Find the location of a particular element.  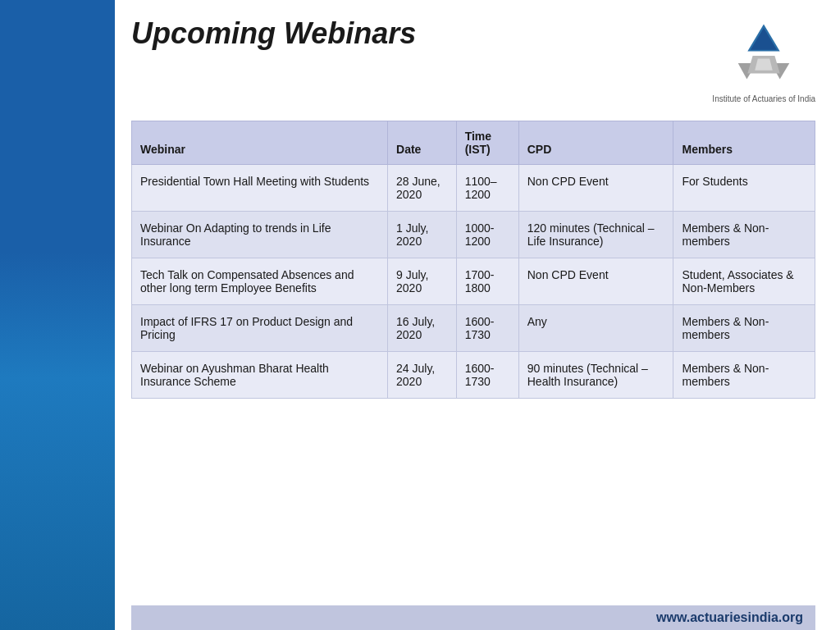

cell-date: 16 July, 2020 is located at coordinates (422, 328).